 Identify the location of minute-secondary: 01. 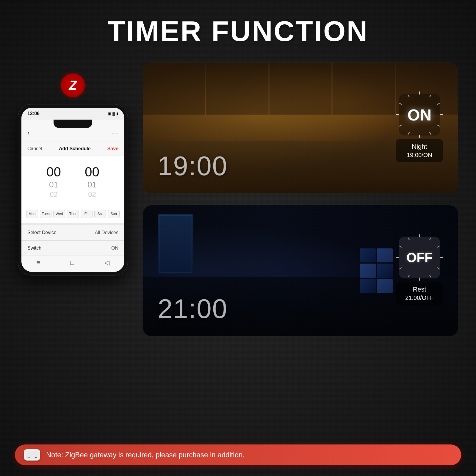
(92, 185).